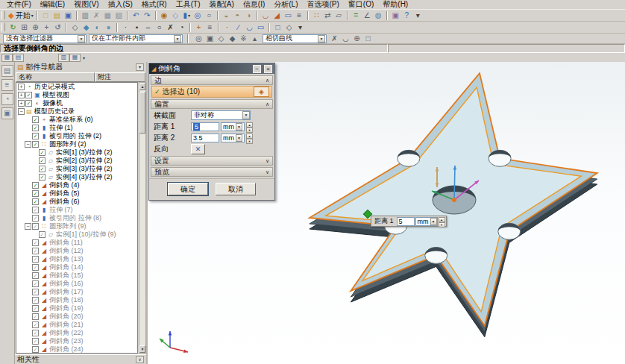  I want to click on extrude-icon: ▮▾, so click(186, 16).